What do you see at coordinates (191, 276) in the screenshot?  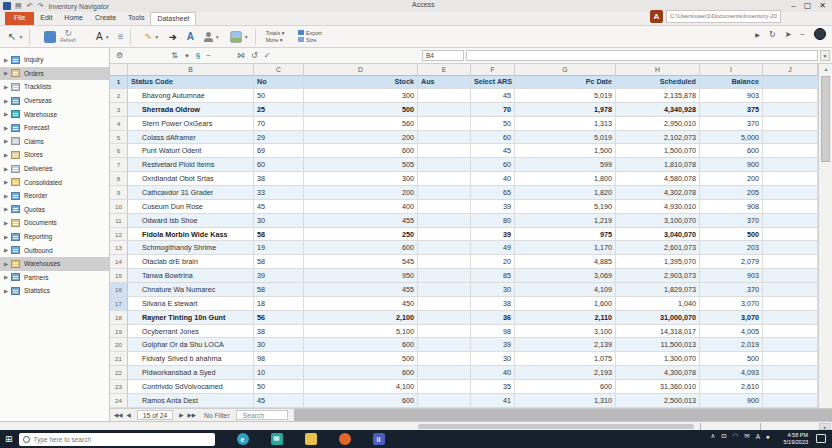 I see `table-cell: Tanwa Bowtrina` at bounding box center [191, 276].